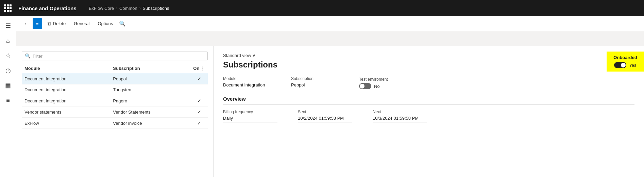  I want to click on module-field: Module Document integration, so click(250, 83).